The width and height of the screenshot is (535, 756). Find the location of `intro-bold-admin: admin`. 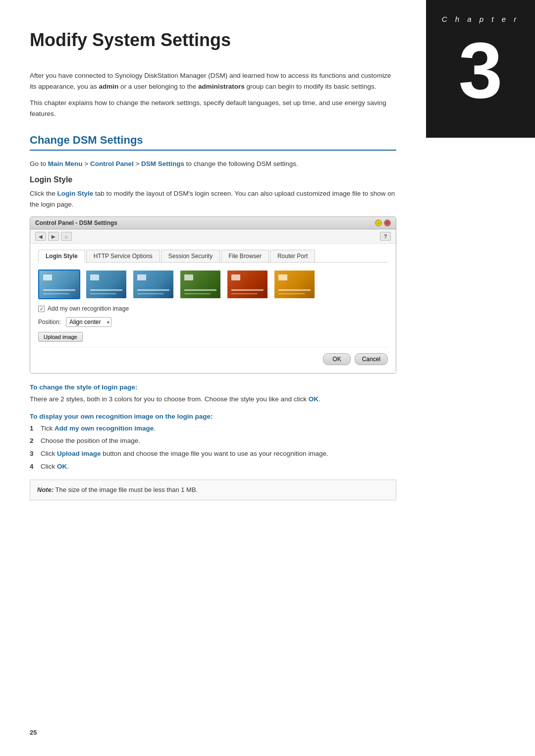

intro-bold-admin: admin is located at coordinates (109, 86).